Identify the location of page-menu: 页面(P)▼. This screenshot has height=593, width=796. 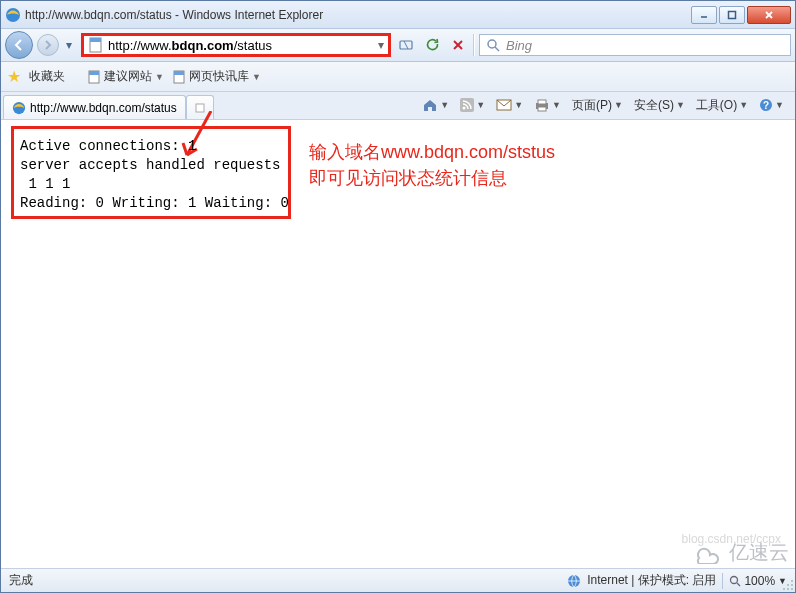
(598, 105).